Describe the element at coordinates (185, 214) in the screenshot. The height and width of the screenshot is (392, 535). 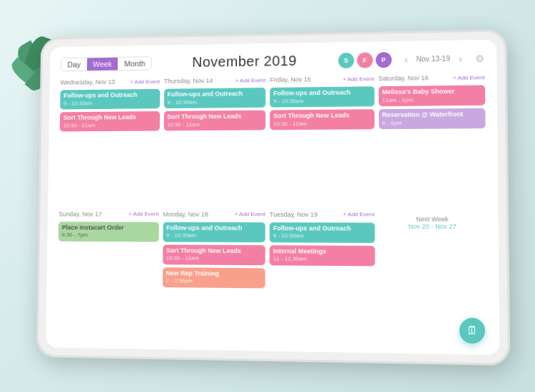
I see `day-name-1-1: Monday, Nov 18` at that location.